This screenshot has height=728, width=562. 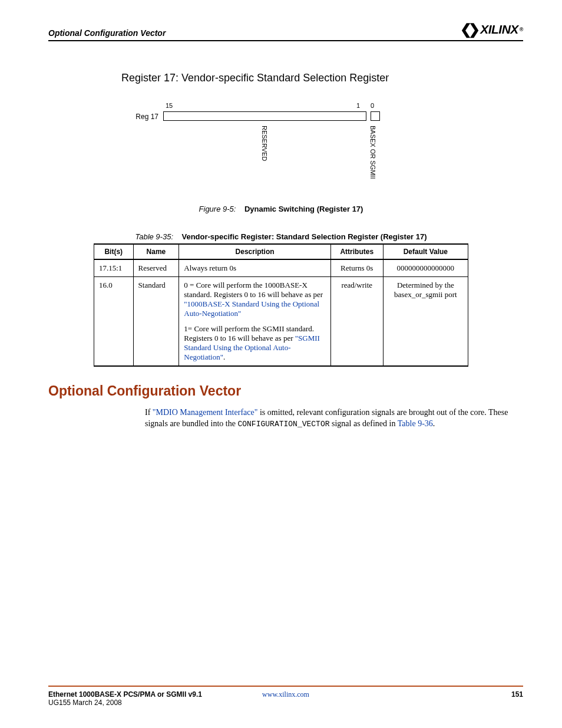 What do you see at coordinates (255, 252) in the screenshot?
I see `th-description: Description` at bounding box center [255, 252].